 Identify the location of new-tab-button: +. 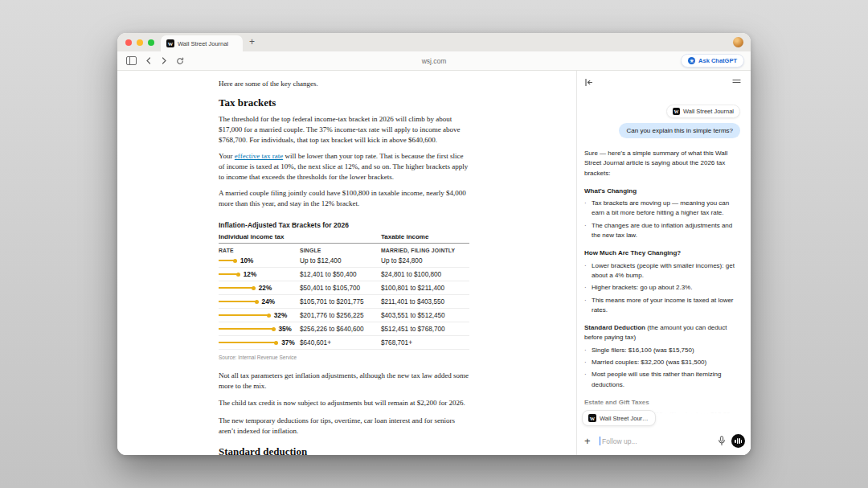
(252, 42).